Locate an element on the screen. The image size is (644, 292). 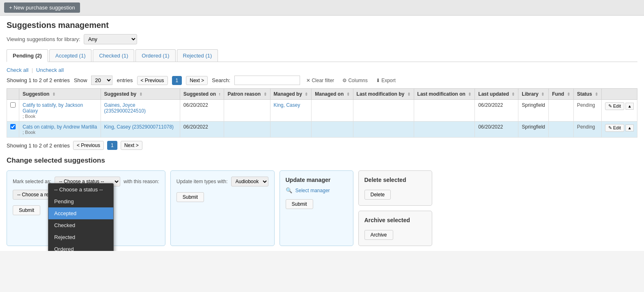
bottom-next-btn: Next > is located at coordinates (131, 145).